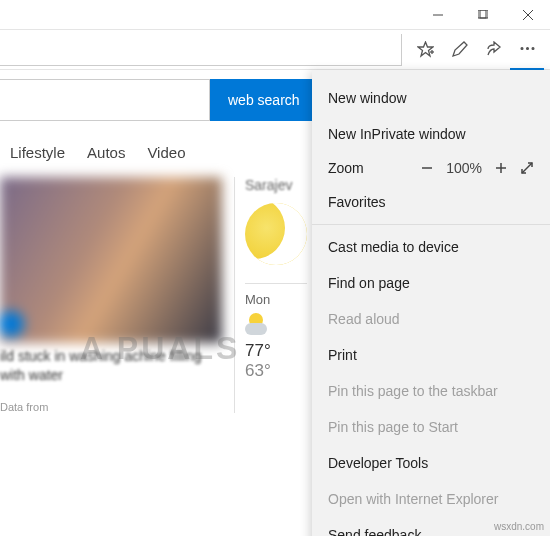 The height and width of the screenshot is (536, 550). What do you see at coordinates (427, 168) in the screenshot?
I see `zoom-out-button` at bounding box center [427, 168].